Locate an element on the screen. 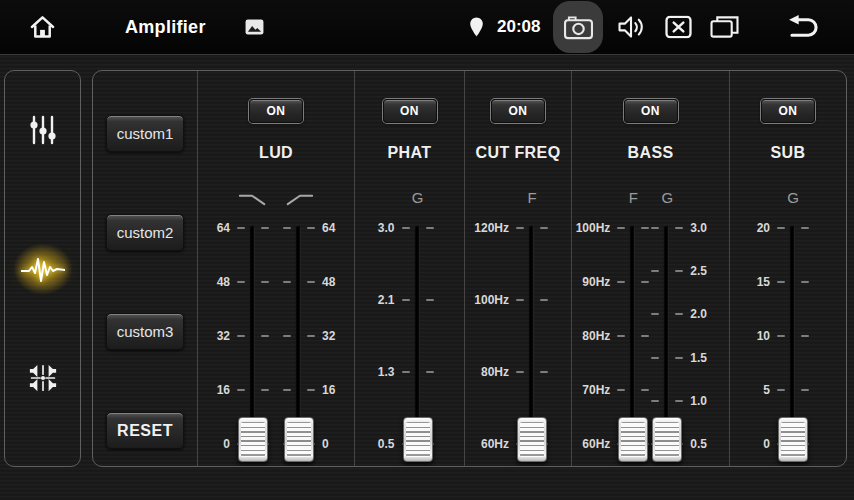  sidebar-item-equalizer is located at coordinates (42, 130).